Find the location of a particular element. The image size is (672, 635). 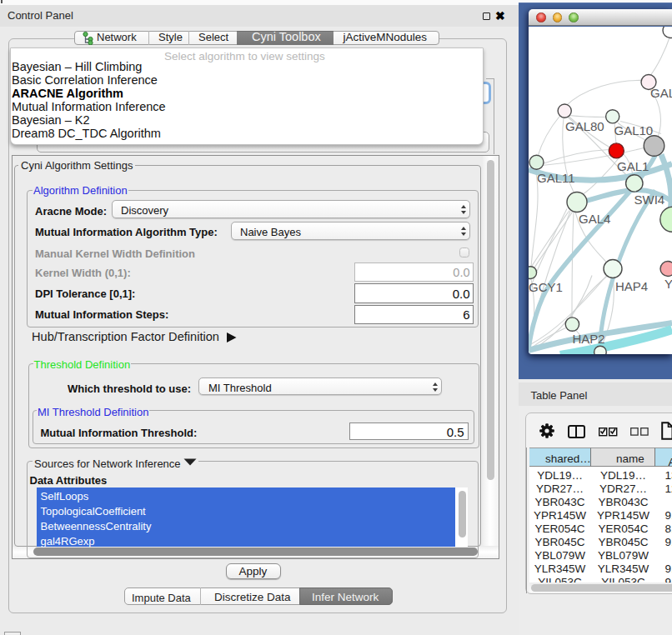

svg-text: GCY1 is located at coordinates (545, 287).